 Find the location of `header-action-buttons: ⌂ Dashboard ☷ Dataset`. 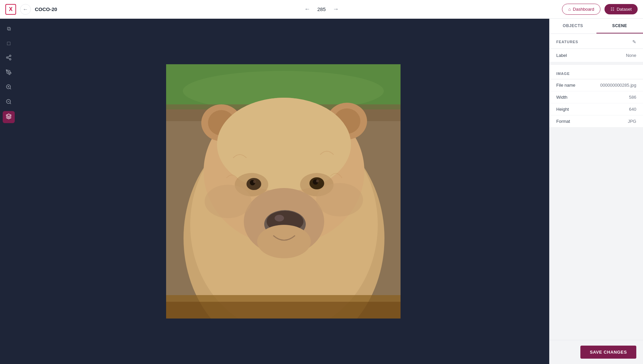

header-action-buttons: ⌂ Dashboard ☷ Dataset is located at coordinates (600, 9).